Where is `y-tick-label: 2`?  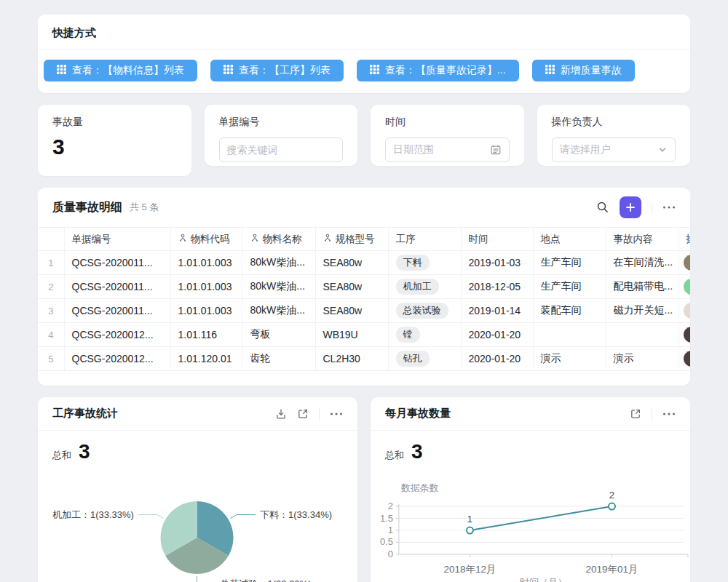 y-tick-label: 2 is located at coordinates (390, 506).